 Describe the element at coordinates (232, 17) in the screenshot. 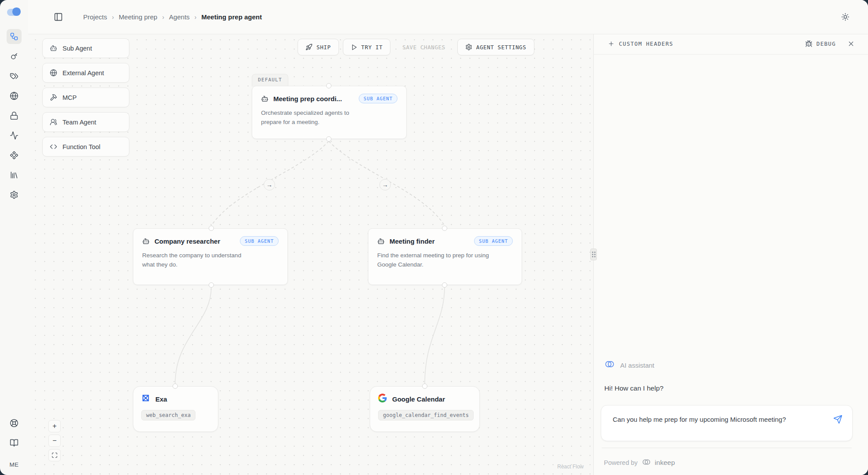

I see `breadcrumb-current: Meeting prep agent` at that location.